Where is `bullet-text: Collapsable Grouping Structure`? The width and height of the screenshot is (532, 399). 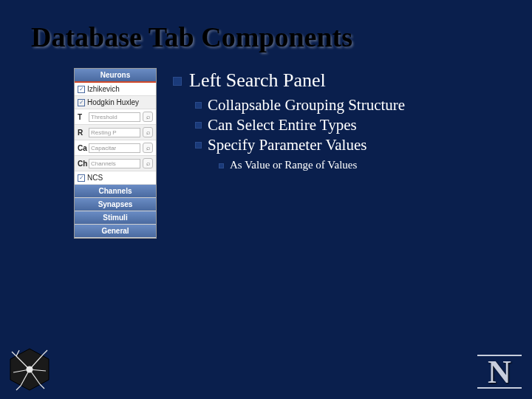
bullet-text: Collapsable Grouping Structure is located at coordinates (306, 105).